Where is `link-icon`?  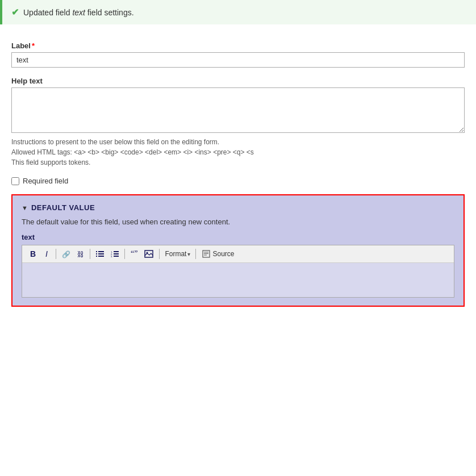
link-icon is located at coordinates (66, 254).